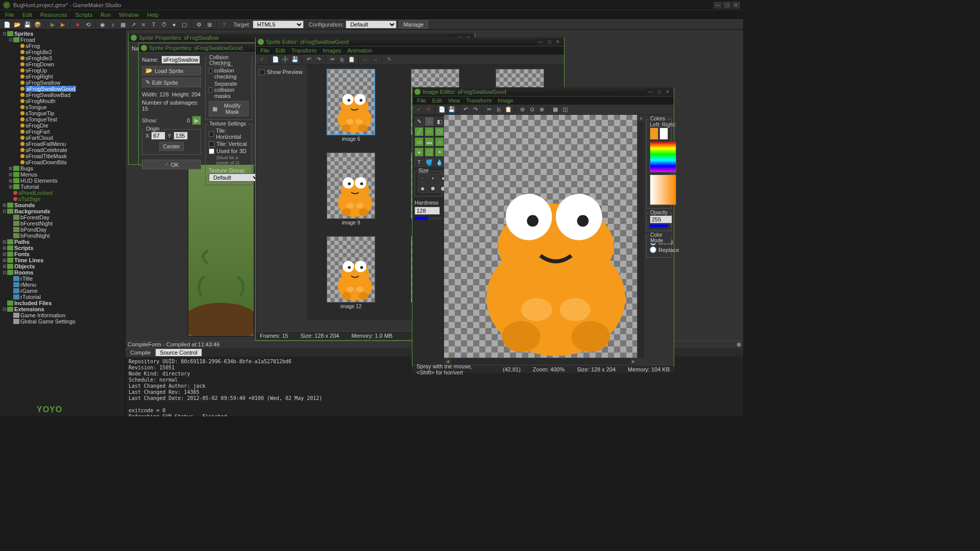  I want to click on extension-icon: ⊞, so click(209, 24).